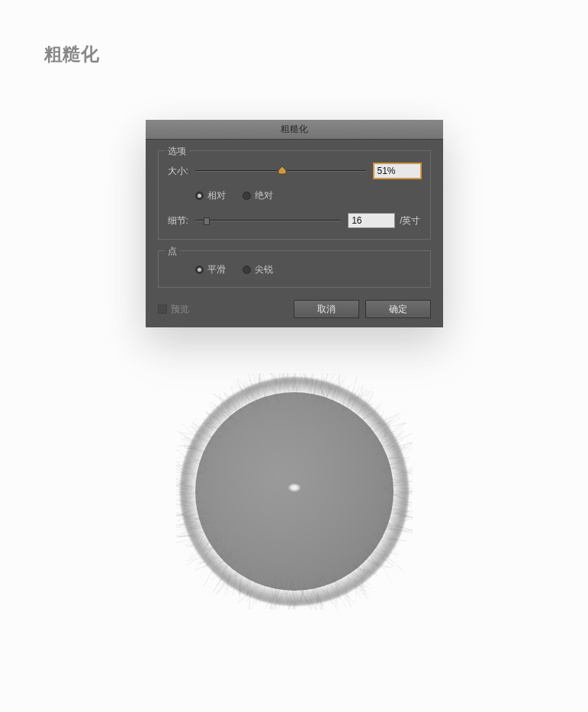  What do you see at coordinates (258, 195) in the screenshot?
I see `absolute-radio: 绝对` at bounding box center [258, 195].